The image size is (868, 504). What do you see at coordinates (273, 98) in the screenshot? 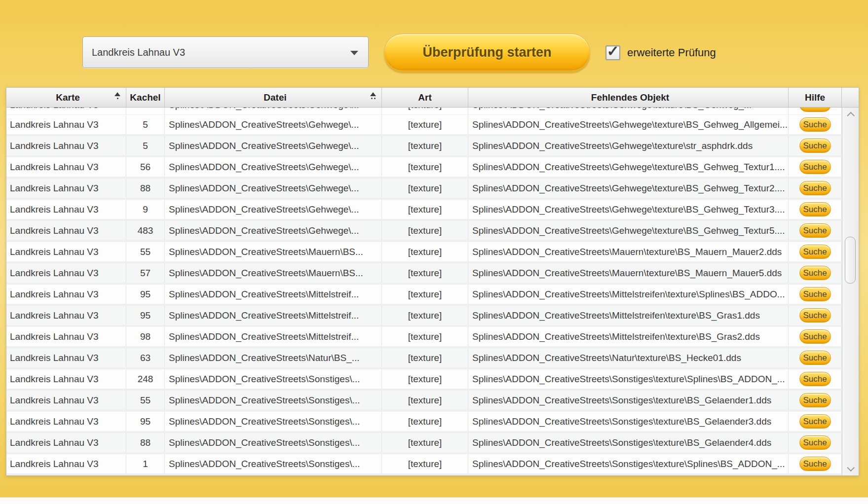
I see `column-header-datei: Datei` at bounding box center [273, 98].